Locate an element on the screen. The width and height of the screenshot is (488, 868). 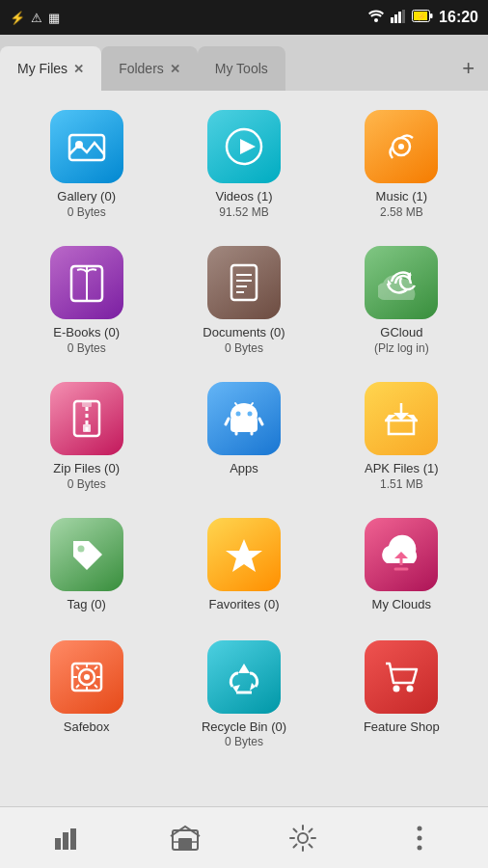
ebooks-sublabel: 0 Bytes is located at coordinates (87, 348).